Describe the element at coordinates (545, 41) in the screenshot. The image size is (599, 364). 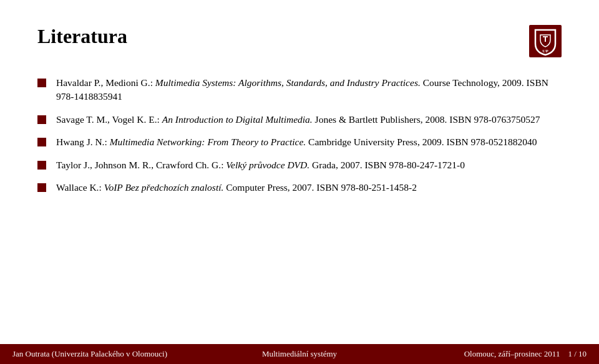
I see `university-logo: UP` at that location.